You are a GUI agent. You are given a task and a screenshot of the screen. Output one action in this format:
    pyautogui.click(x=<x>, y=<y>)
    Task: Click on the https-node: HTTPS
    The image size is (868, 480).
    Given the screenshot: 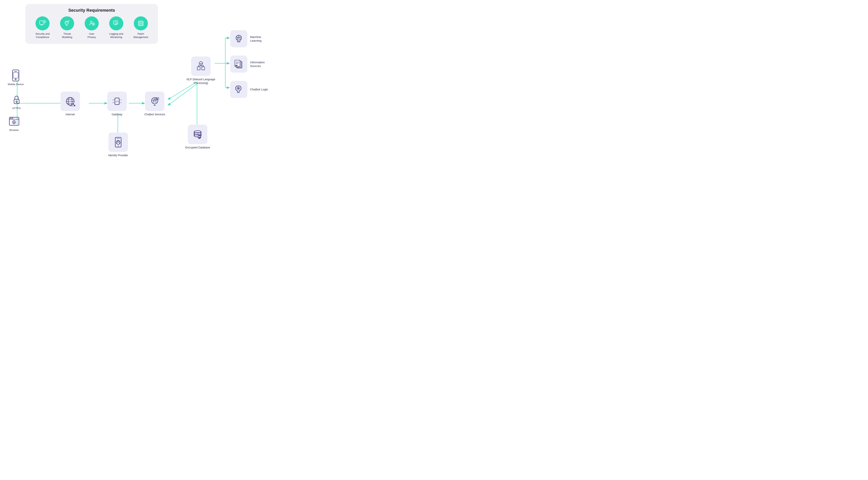 What is the action you would take?
    pyautogui.click(x=17, y=102)
    